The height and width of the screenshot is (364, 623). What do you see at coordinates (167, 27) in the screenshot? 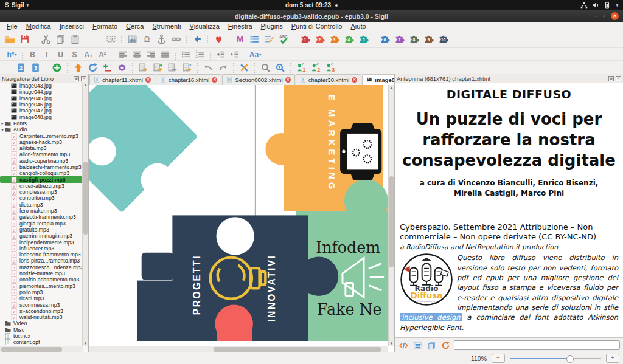
I see `menu-strumenti: Strumenti` at bounding box center [167, 27].